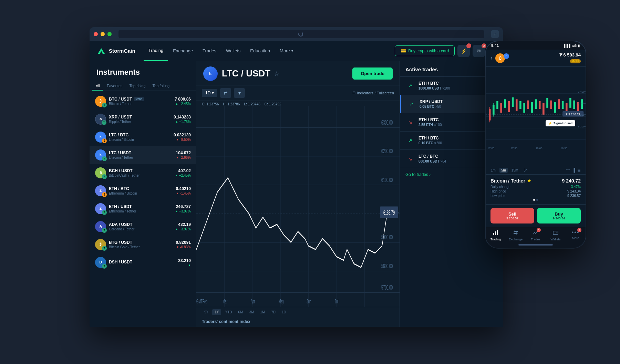 The image size is (620, 364). Describe the element at coordinates (143, 209) in the screenshot. I see `list-item: Ξ T ETH / USDT Ethereum / Tether 246.727…` at that location.